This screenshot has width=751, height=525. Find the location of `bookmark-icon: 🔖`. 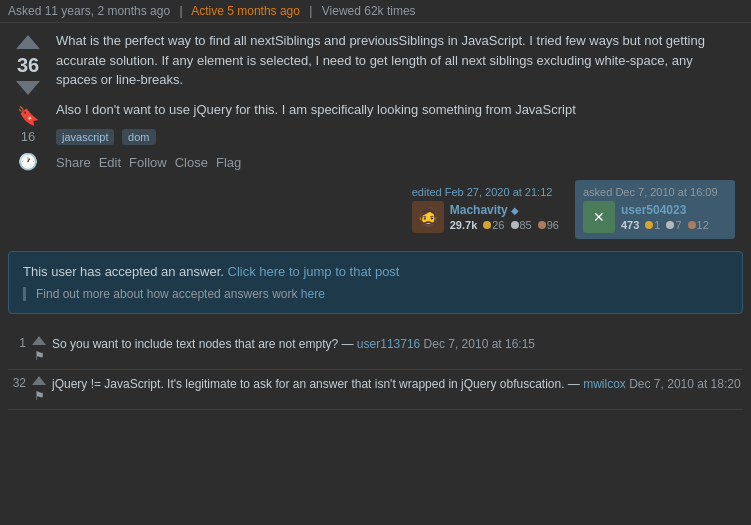

bookmark-icon: 🔖 is located at coordinates (28, 116).